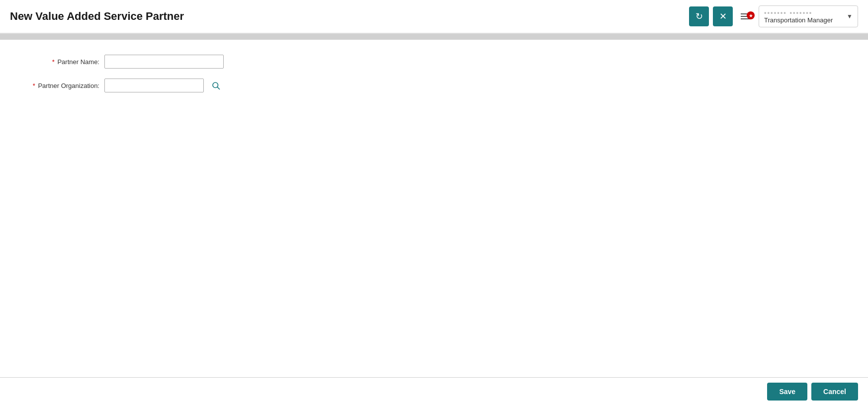 This screenshot has width=868, height=405. What do you see at coordinates (787, 392) in the screenshot?
I see `save-button: Save` at bounding box center [787, 392].